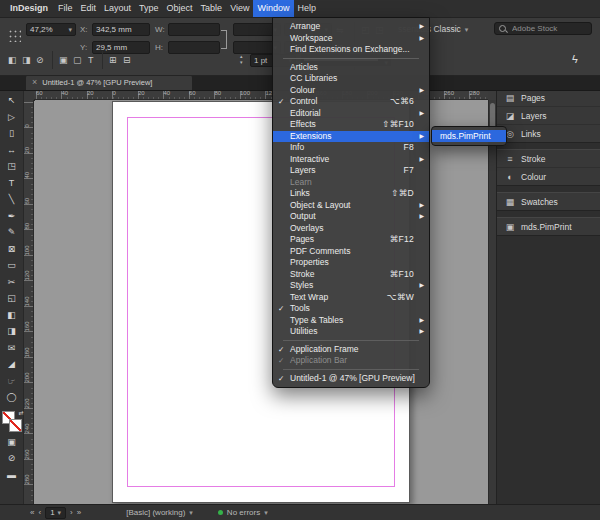 This screenshot has width=600, height=520. I want to click on w-field, so click(194, 30).